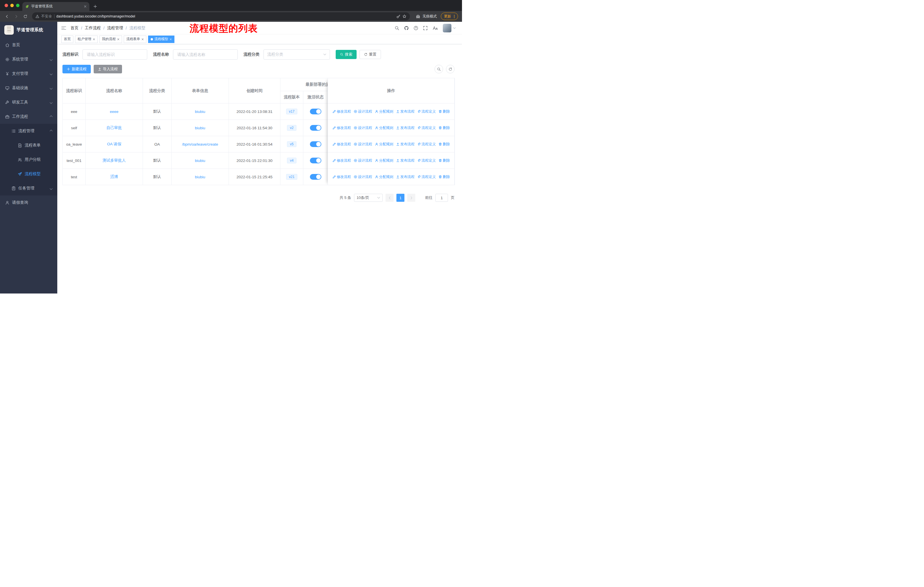 The width and height of the screenshot is (924, 587). What do you see at coordinates (206, 55) in the screenshot?
I see `process-name-input` at bounding box center [206, 55].